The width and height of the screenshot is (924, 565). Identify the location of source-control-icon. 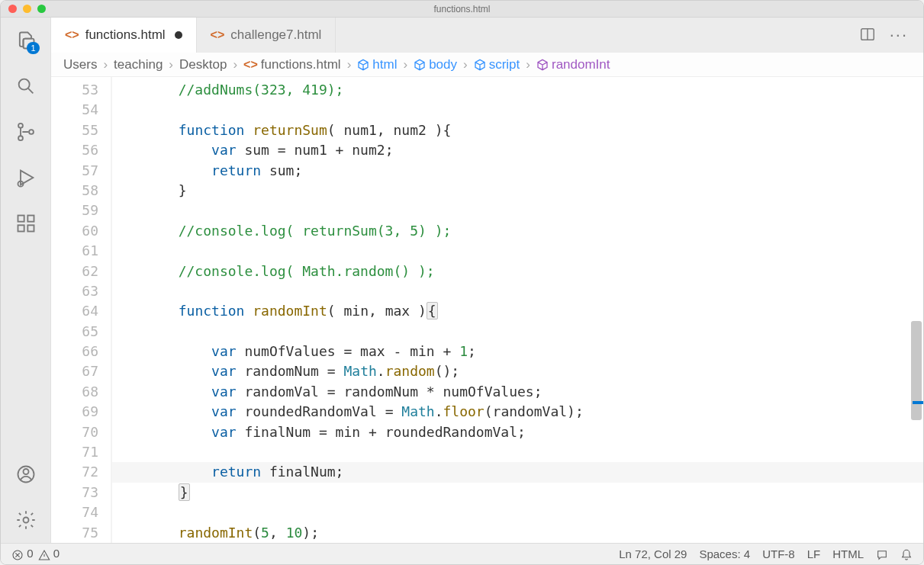
(26, 132).